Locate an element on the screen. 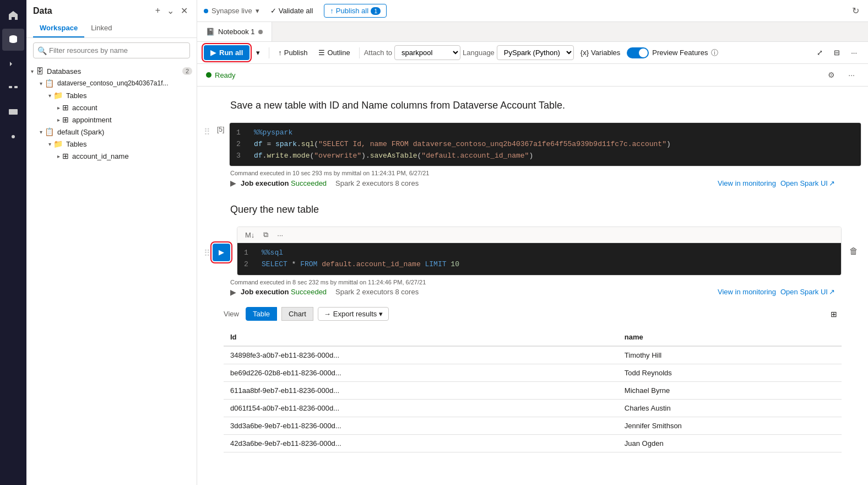 The height and width of the screenshot is (485, 868). cell1-job-status: ▶ Job execution Succeeded Spark 2 execut… is located at coordinates (533, 183).